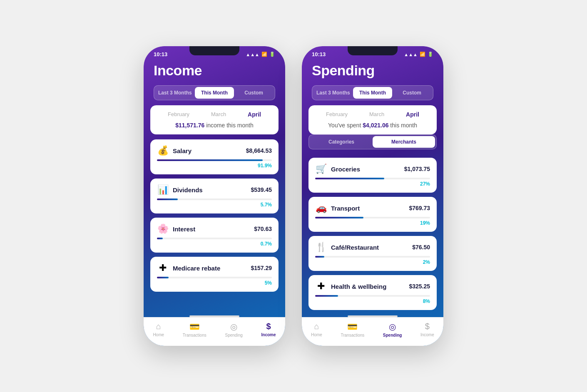  Describe the element at coordinates (373, 233) in the screenshot. I see `spending-content-area: 🛒 Groceries $1,073.75 27% 🚗` at that location.